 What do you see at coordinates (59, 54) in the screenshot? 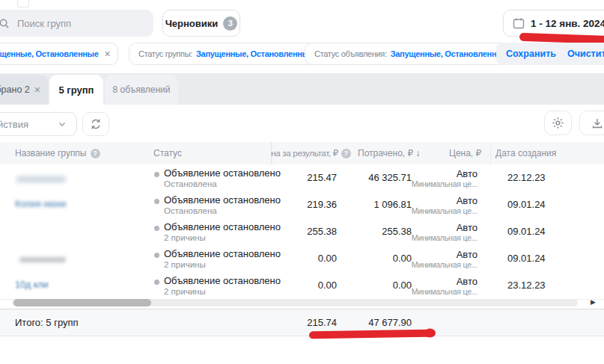
I see `filter-chip-statuses: Запущенные, Остановленные ×` at bounding box center [59, 54].